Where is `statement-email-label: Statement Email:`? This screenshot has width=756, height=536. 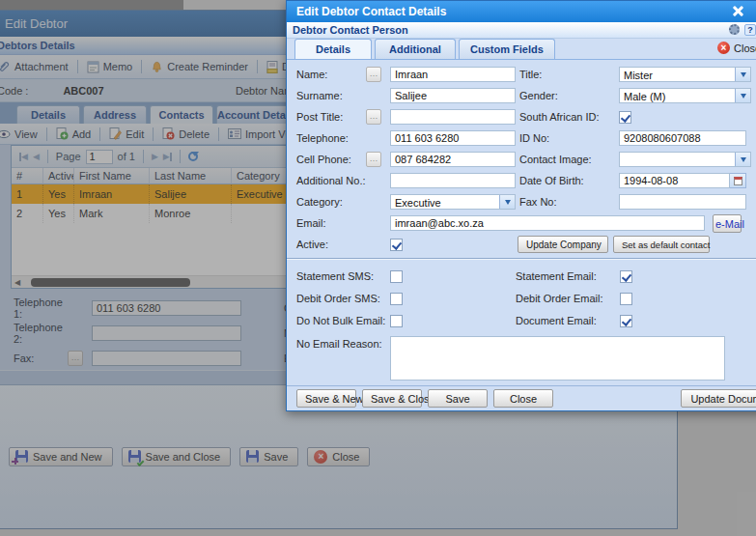 statement-email-label: Statement Email: is located at coordinates (568, 276).